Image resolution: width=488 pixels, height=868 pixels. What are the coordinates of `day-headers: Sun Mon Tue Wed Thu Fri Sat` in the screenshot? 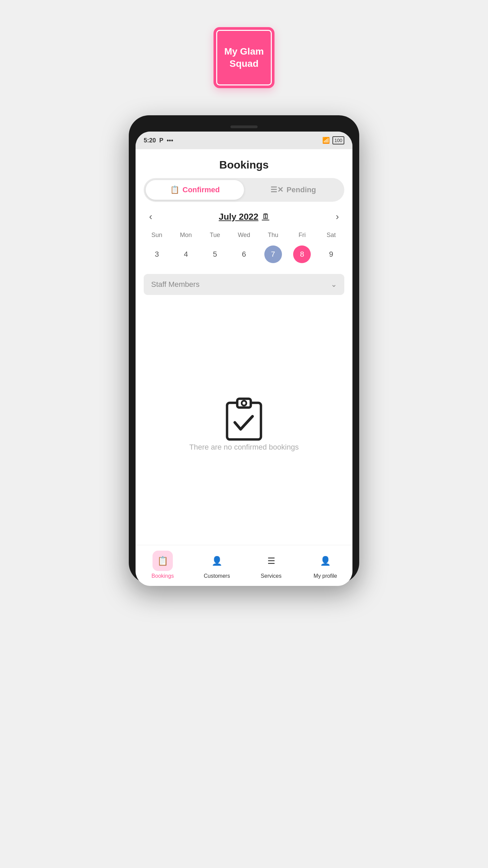 It's located at (244, 235).